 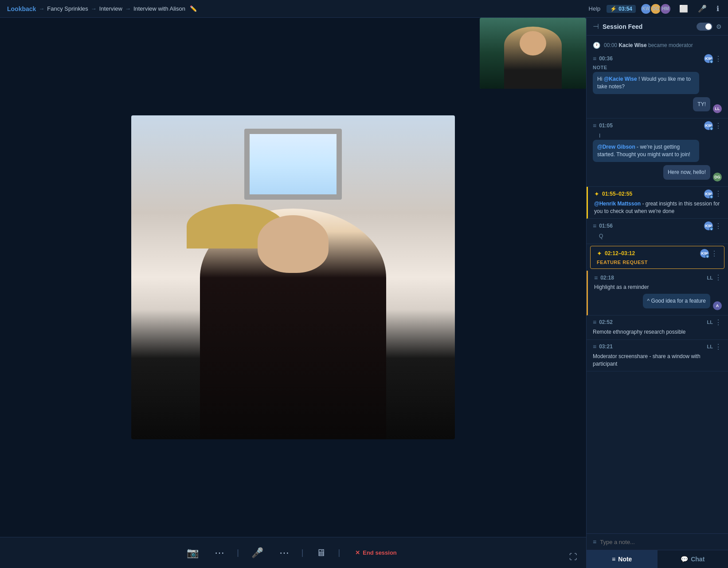 What do you see at coordinates (160, 9) in the screenshot?
I see `breadcrumb-3: Interview with Alison` at bounding box center [160, 9].